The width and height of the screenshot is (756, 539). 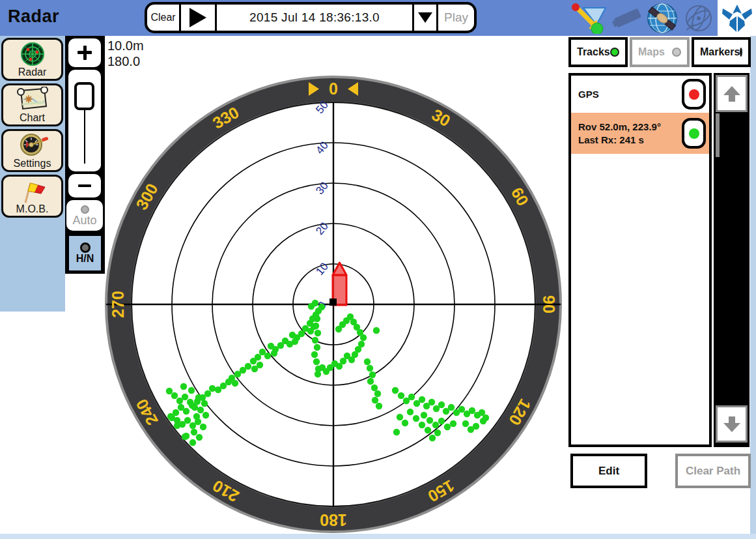 What do you see at coordinates (609, 471) in the screenshot?
I see `edit-button: Edit` at bounding box center [609, 471].